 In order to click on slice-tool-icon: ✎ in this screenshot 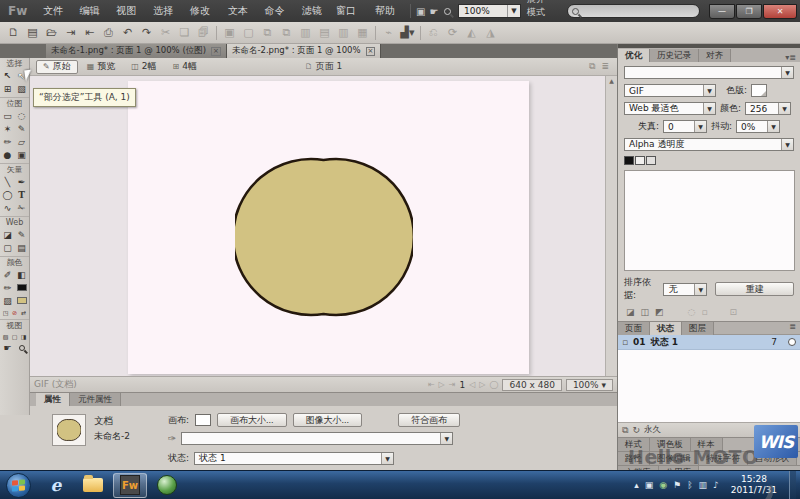, I will do `click(22, 234)`.